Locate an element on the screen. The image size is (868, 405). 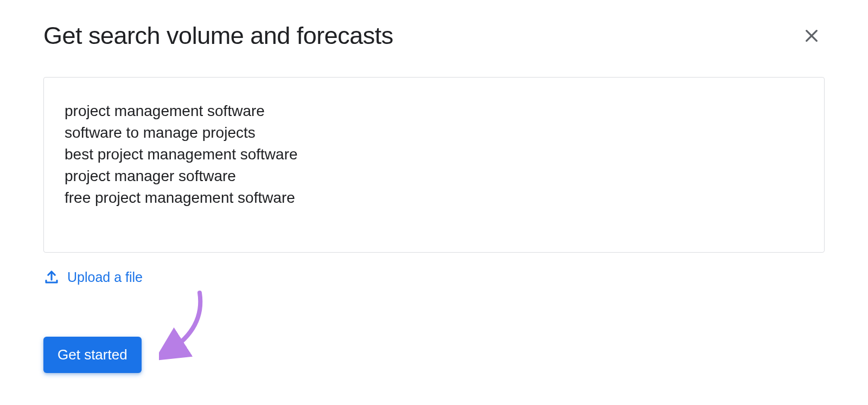
get-started-button: Get started is located at coordinates (92, 355).